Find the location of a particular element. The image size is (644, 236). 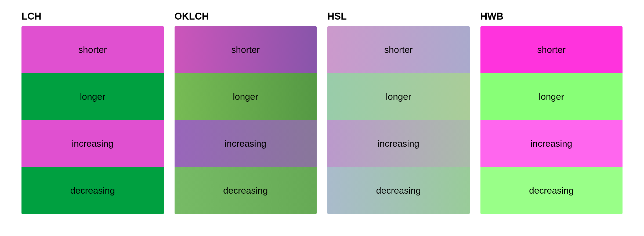

swatch-label-oklch-longer: longer is located at coordinates (245, 97).